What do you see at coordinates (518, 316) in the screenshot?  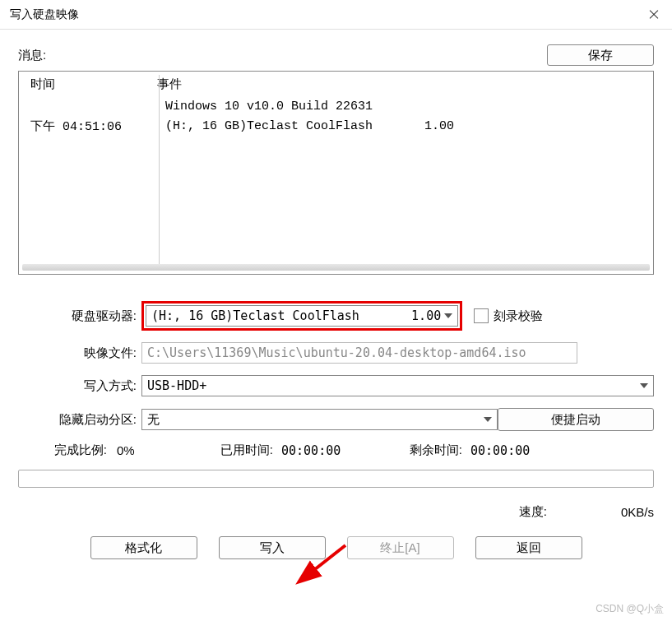 I see `verify-label: 刻录校验` at bounding box center [518, 316].